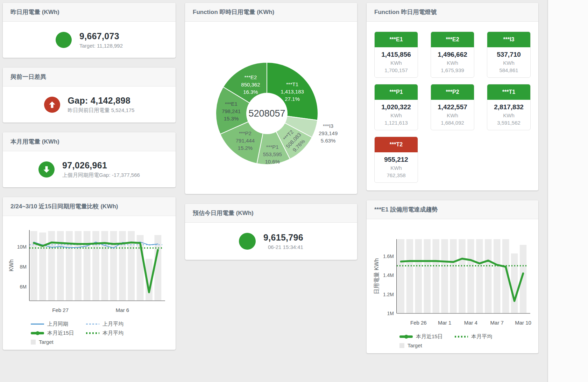 Image resolution: width=588 pixels, height=382 pixels. What do you see at coordinates (89, 283) in the screenshot?
I see `compare-chart-body: 10M8M6MKWhFeb 27Mar 6 上月同期上月平均本月近15日本月平均…` at bounding box center [89, 283].